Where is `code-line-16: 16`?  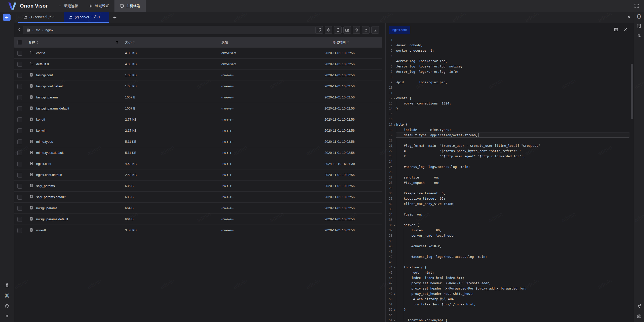 code-line-16: 16 is located at coordinates (510, 119).